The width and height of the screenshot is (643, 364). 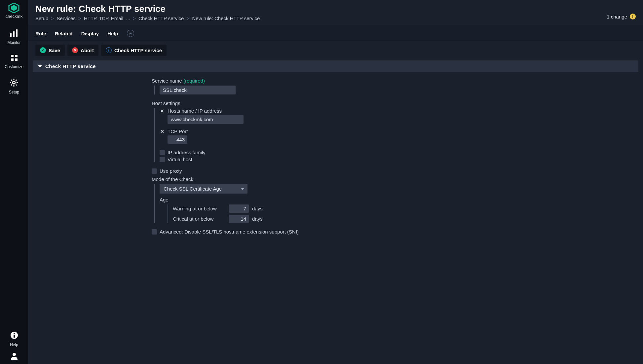 I want to click on crumb: HTTP, TCP, Email, ..., so click(x=107, y=18).